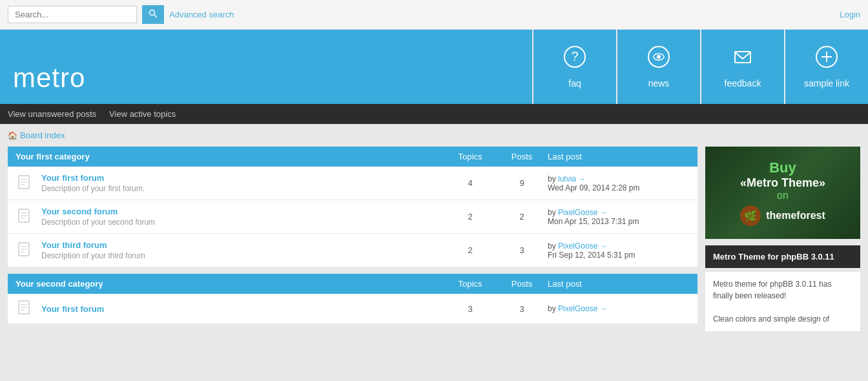 This screenshot has width=868, height=381. Describe the element at coordinates (72, 309) in the screenshot. I see `forum-title-4: Your first forum` at that location.